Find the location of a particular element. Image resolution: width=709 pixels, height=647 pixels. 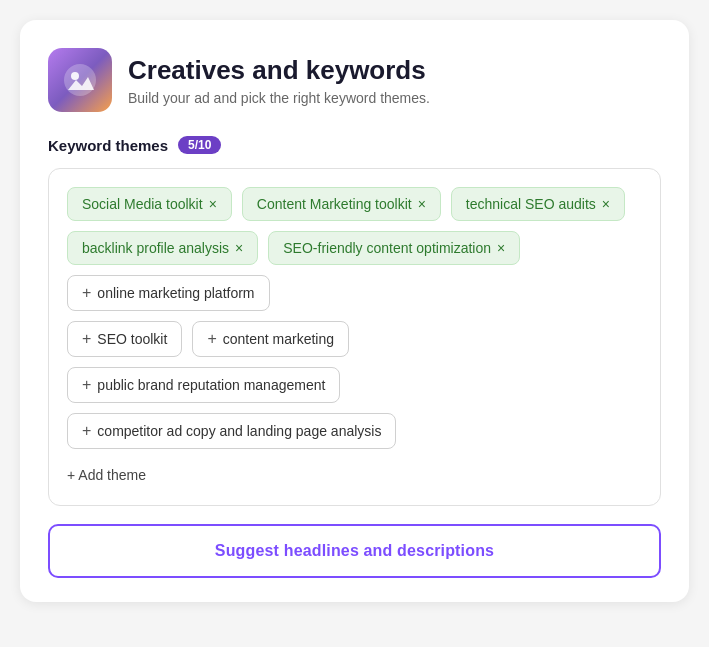

add-theme-label: + Add theme is located at coordinates (106, 475).